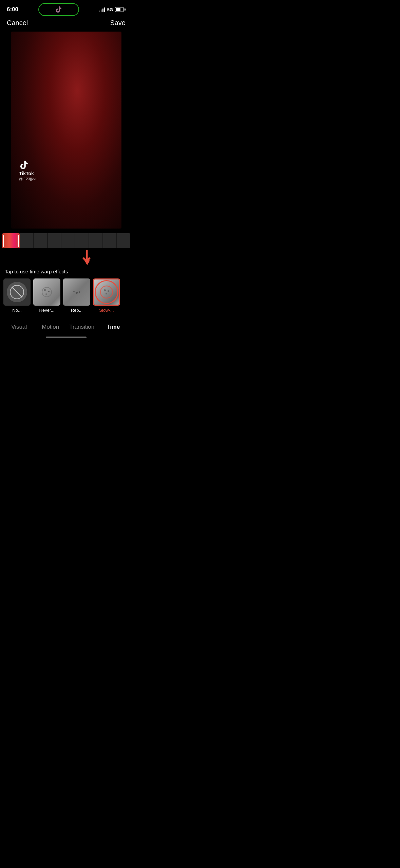  What do you see at coordinates (77, 292) in the screenshot?
I see `repeat-icon` at bounding box center [77, 292].